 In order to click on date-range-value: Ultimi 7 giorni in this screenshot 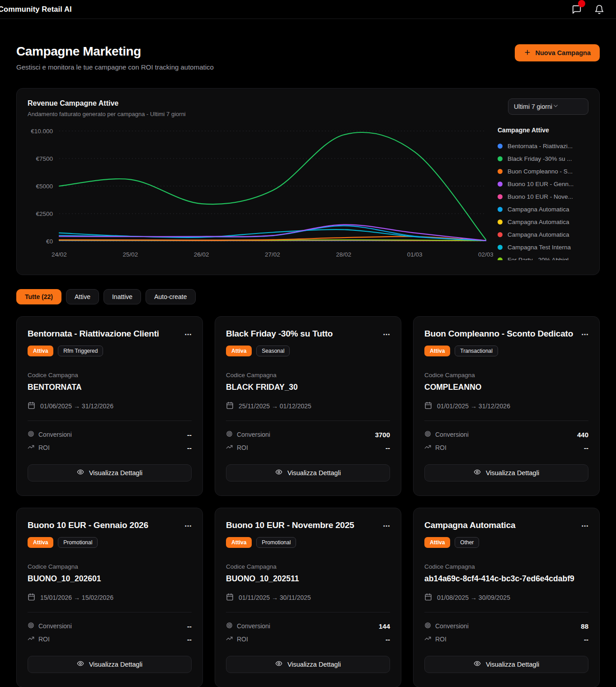, I will do `click(533, 107)`.